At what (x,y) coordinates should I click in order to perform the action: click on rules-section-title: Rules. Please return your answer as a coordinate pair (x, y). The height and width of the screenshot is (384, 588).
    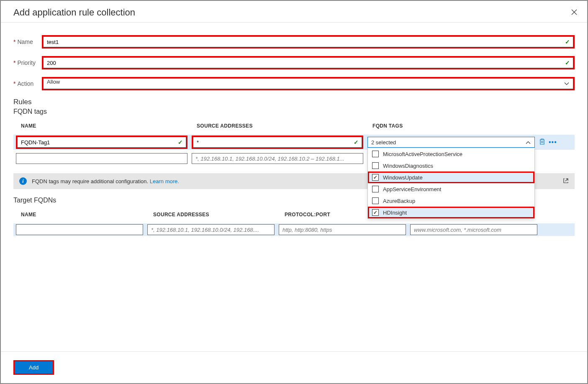
    Looking at the image, I should click on (294, 102).